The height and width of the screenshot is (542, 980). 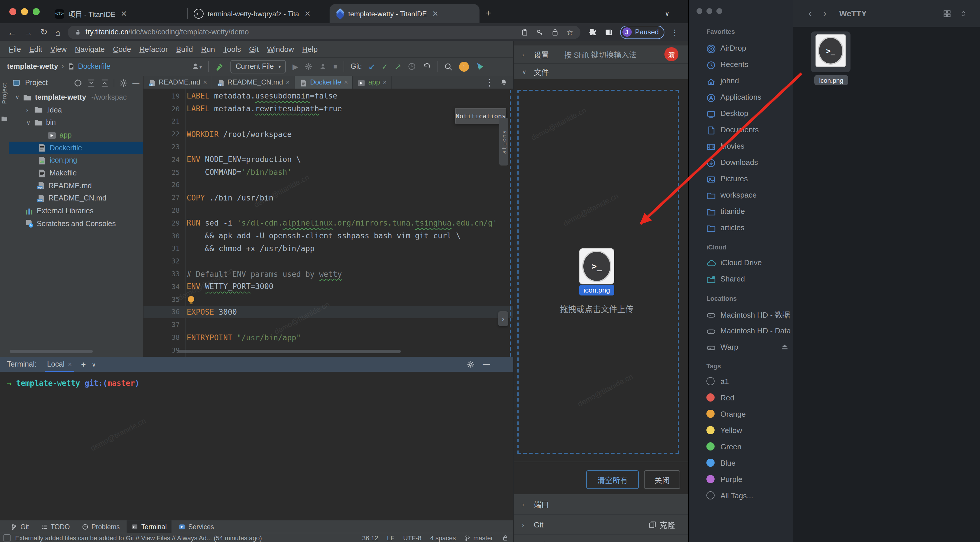 I want to click on tool-window-tab: Problems, so click(x=100, y=527).